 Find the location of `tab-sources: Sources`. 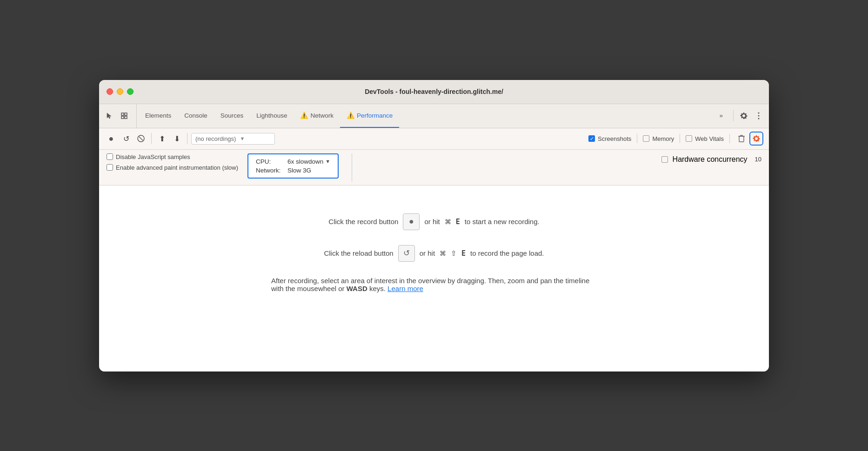

tab-sources: Sources is located at coordinates (232, 116).